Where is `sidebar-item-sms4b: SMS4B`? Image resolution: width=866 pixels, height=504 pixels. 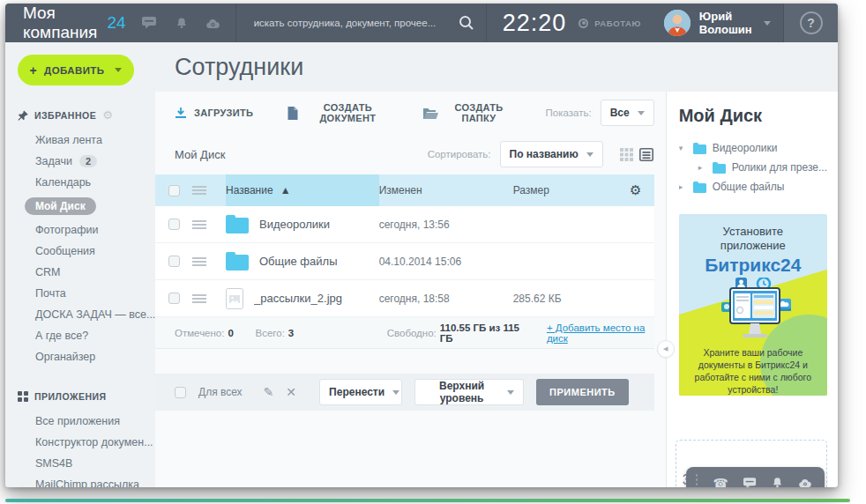
sidebar-item-sms4b: SMS4B is located at coordinates (80, 463).